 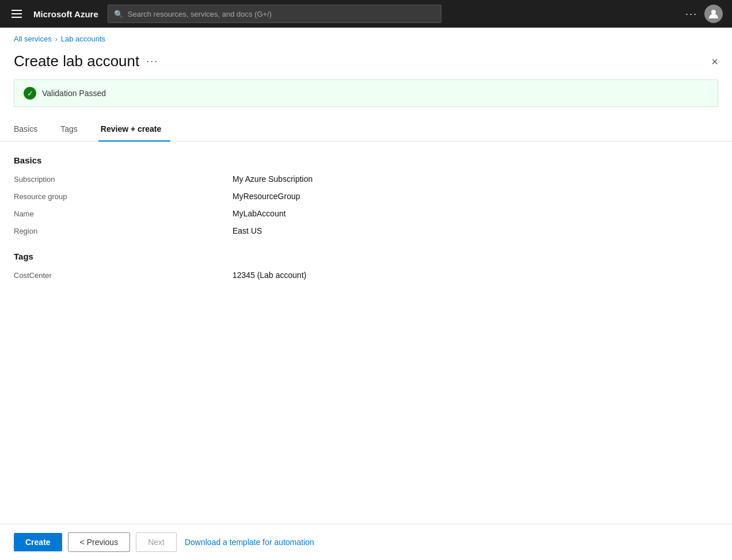 I want to click on download-template-link: Download a template for automation, so click(x=250, y=542).